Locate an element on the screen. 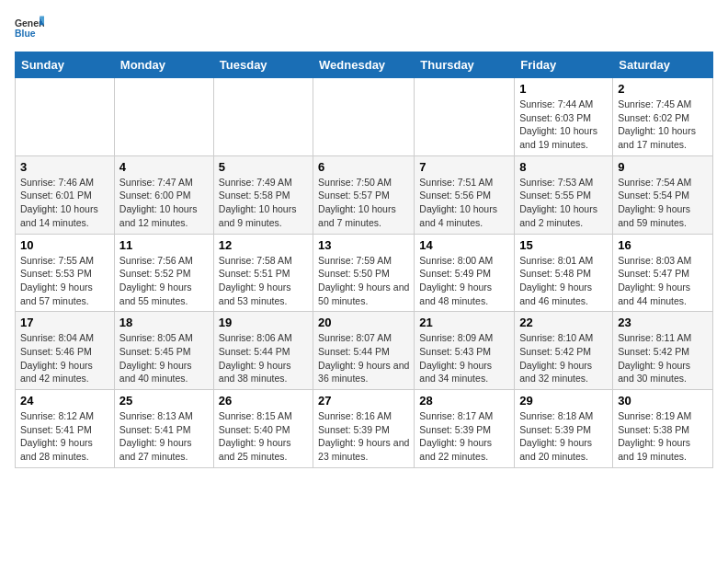 This screenshot has height=563, width=728. calendar-cell: 24Sunrise: 8:12 AM Sunset: 5:41 PM Dayli… is located at coordinates (65, 429).